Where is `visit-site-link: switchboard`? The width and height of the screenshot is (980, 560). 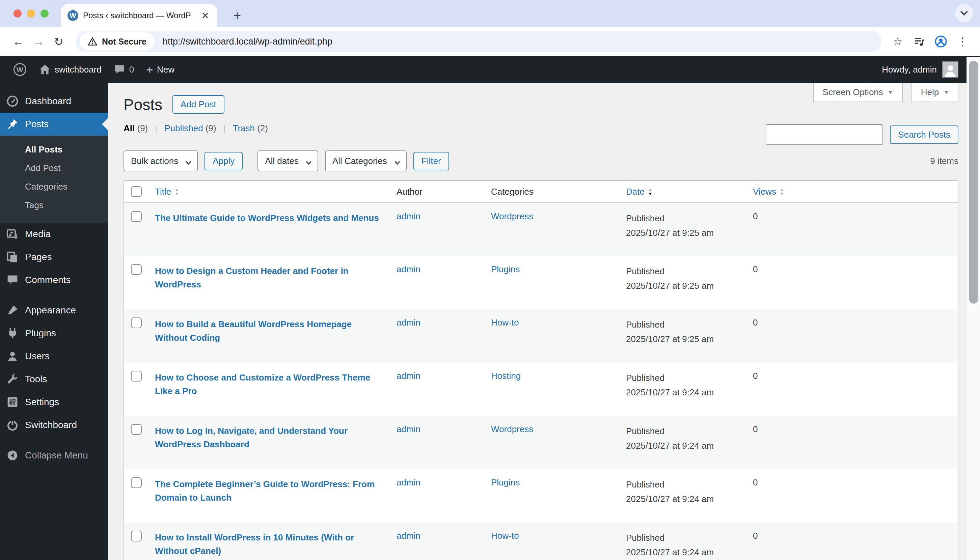
visit-site-link: switchboard is located at coordinates (70, 70).